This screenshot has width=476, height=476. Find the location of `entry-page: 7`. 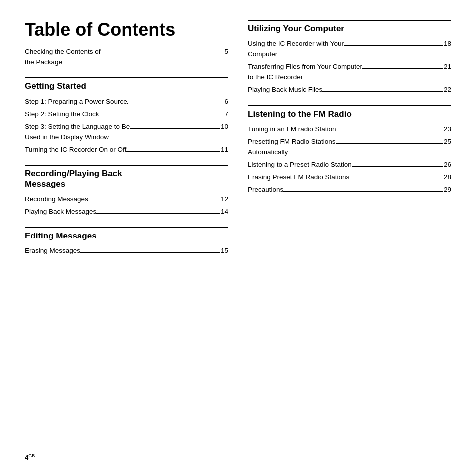

entry-page: 7 is located at coordinates (226, 114).